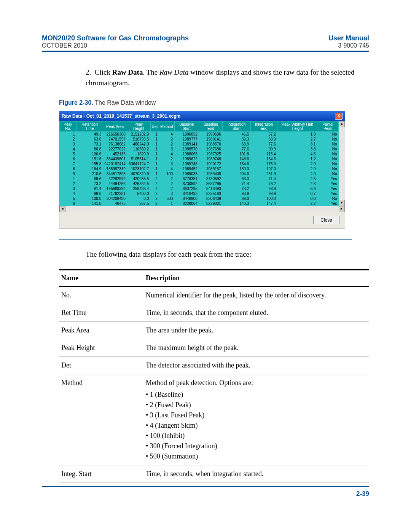 The image size is (411, 532). What do you see at coordinates (199, 203) in the screenshot?
I see `table-row: 6141.846475267.52182290648229001140.3147…` at bounding box center [199, 203].